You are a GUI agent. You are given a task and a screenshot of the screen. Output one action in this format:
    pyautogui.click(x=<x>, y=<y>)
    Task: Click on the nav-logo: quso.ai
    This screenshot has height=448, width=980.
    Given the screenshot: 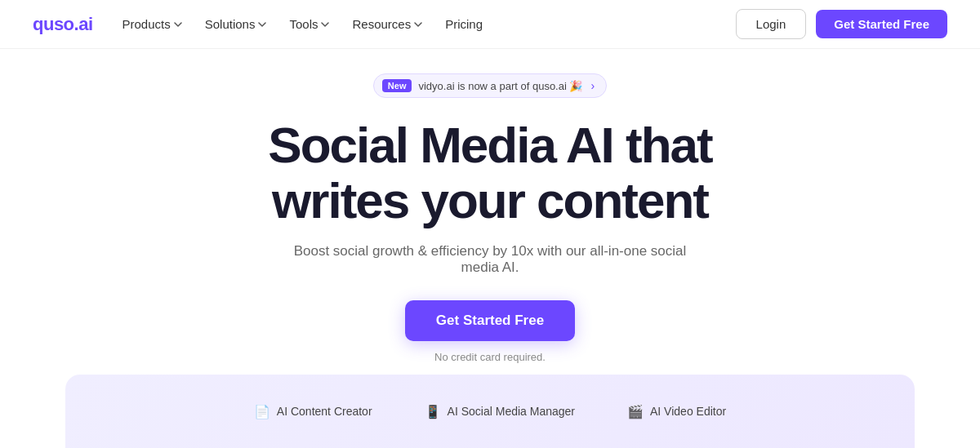 What is the action you would take?
    pyautogui.click(x=63, y=24)
    